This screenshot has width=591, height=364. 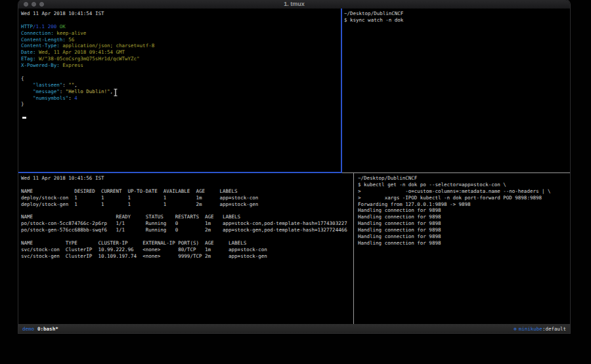 I want to click on pods-header: NAME READY STATUS RESTARTS AGE LABELS, so click(x=187, y=217).